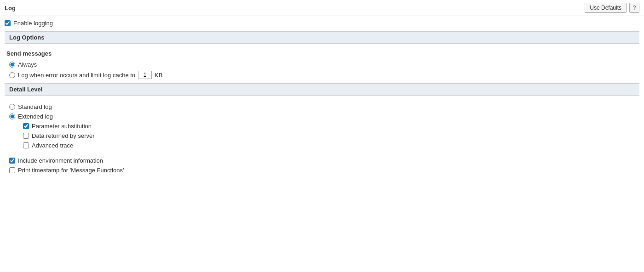 The width and height of the screenshot is (644, 272). Describe the element at coordinates (23, 64) in the screenshot. I see `always-radio-label: Always` at that location.